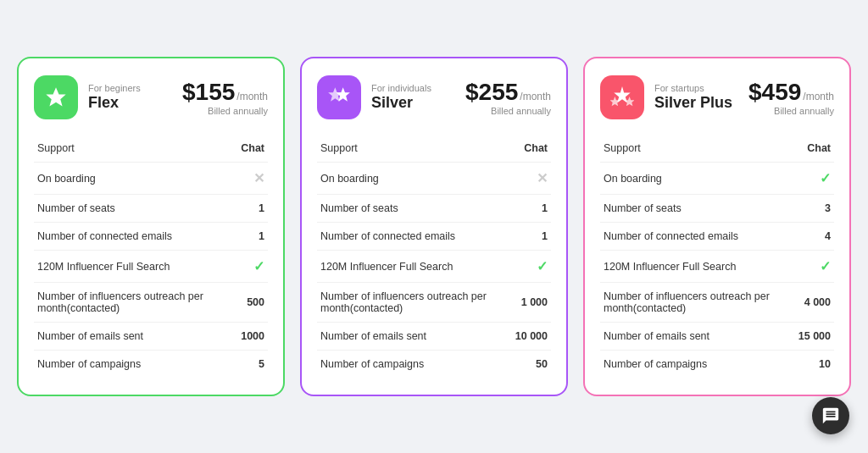  I want to click on plan-price-block-silver: $255/monthBilled annually, so click(509, 97).